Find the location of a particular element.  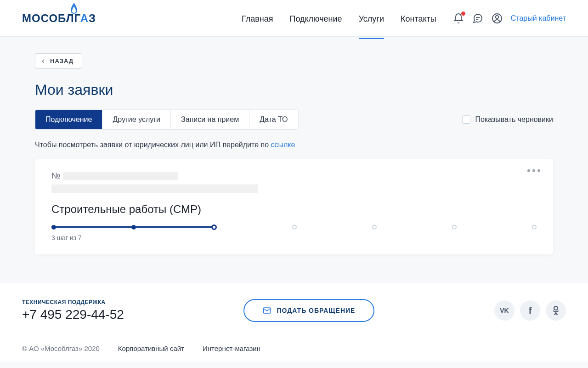

nav-connection: Подключение is located at coordinates (316, 27).